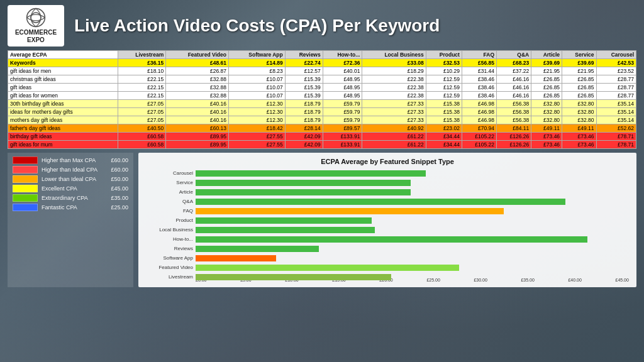 The width and height of the screenshot is (644, 362). I want to click on cell-6-1: £27.05, so click(142, 121).